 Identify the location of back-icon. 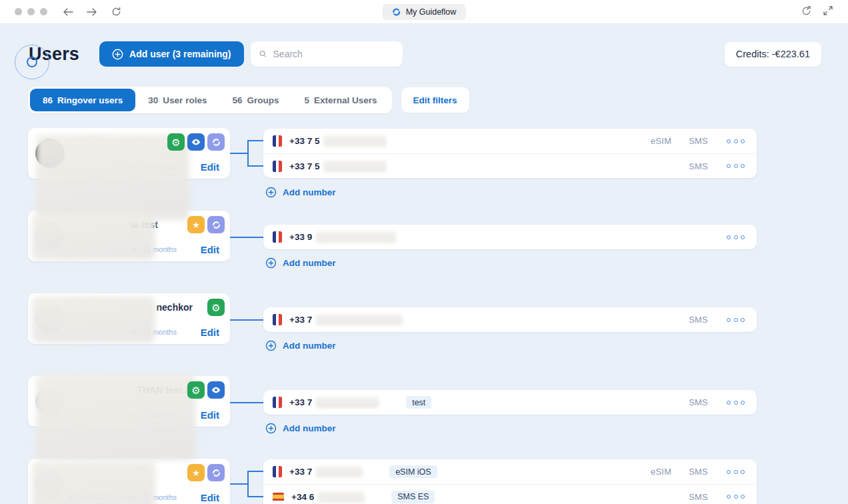
(68, 12).